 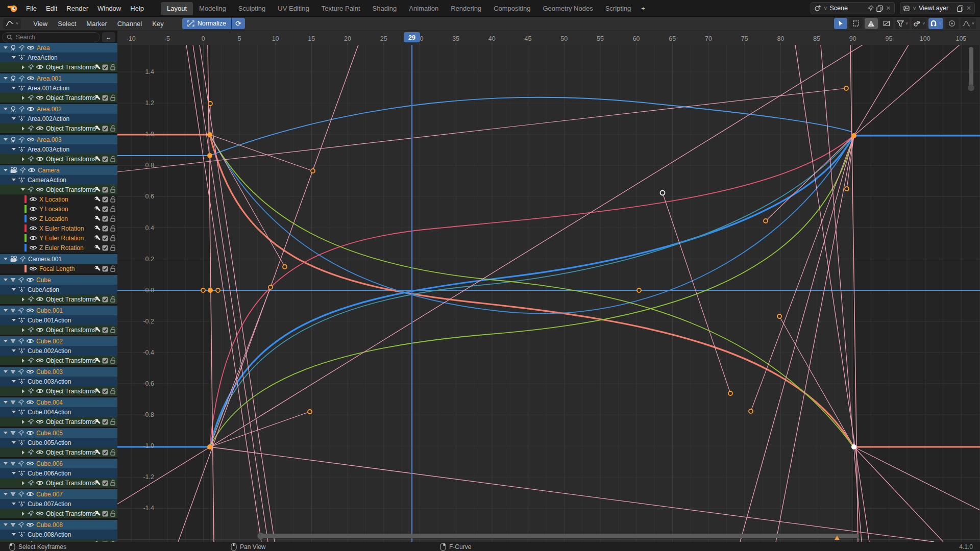 What do you see at coordinates (59, 109) in the screenshot?
I see `object-channel-row: Area.002` at bounding box center [59, 109].